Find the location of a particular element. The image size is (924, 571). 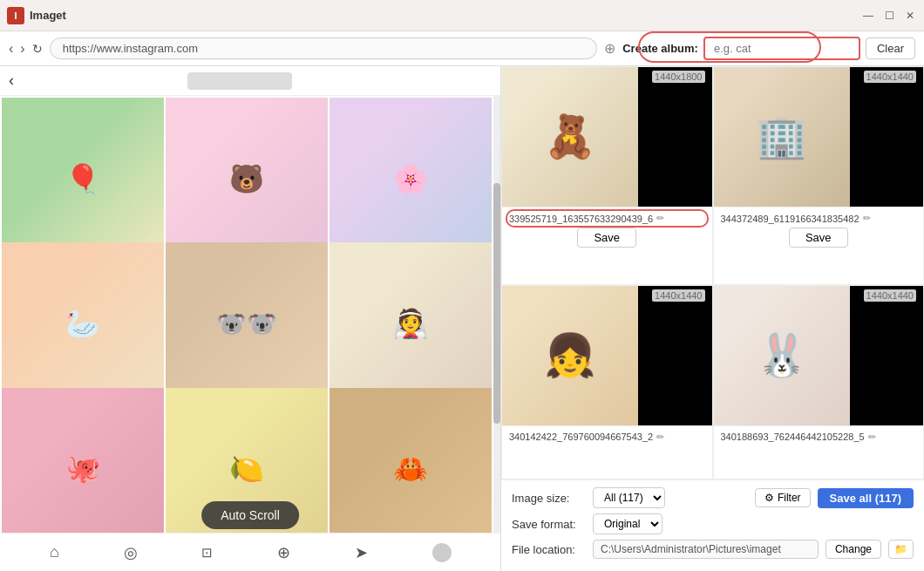

grid-cell: 🐙 is located at coordinates (83, 460).